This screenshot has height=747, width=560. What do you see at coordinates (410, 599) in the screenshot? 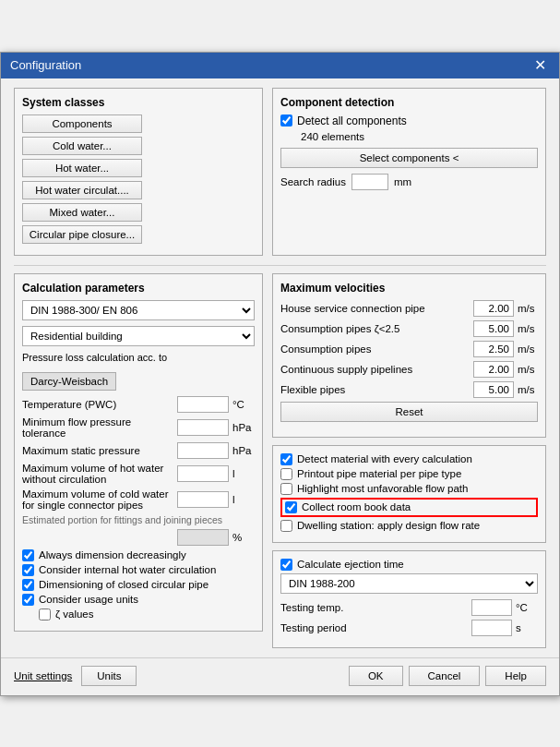
I see `ejection-box: Calculate ejection time DIN 1988-200 Tes…` at bounding box center [410, 599].